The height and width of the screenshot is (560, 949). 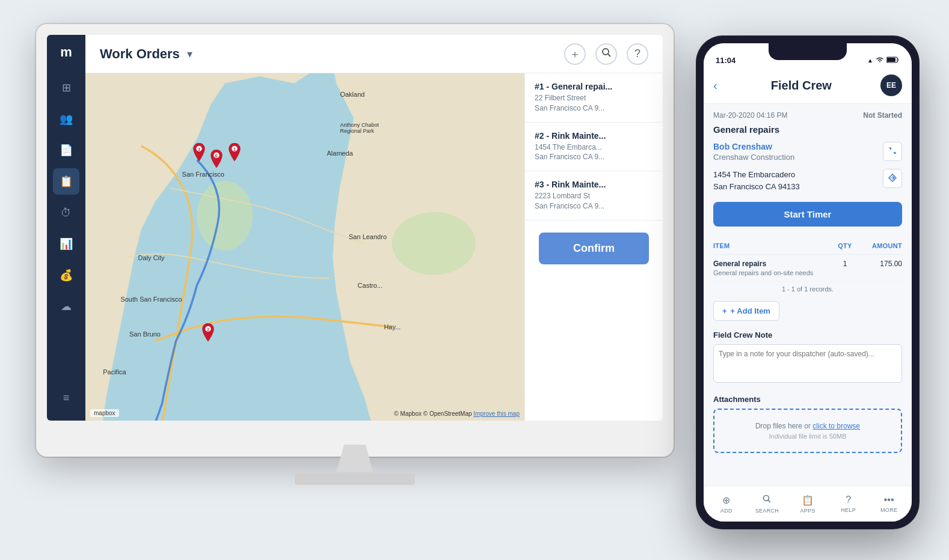 I want to click on billing-icon: 💰, so click(x=66, y=275).